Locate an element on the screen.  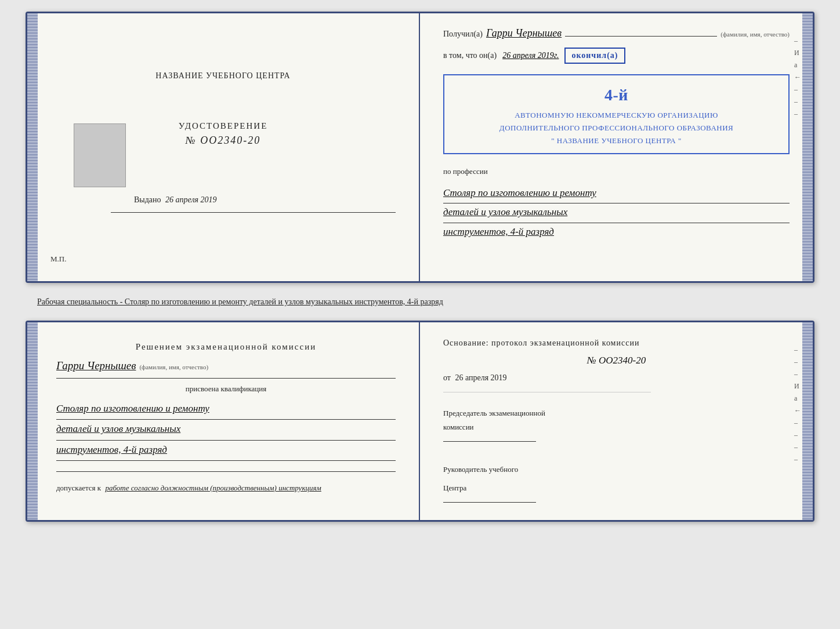
recipient-name: Гарри Чернышев is located at coordinates (524, 34).